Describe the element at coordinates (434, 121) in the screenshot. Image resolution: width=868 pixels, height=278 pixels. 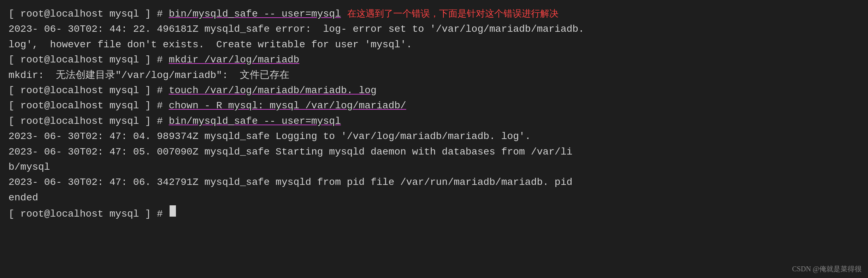
I see `terminal-line-8: [ root@localhost mysql ] # bin/mysqld_sa…` at that location.